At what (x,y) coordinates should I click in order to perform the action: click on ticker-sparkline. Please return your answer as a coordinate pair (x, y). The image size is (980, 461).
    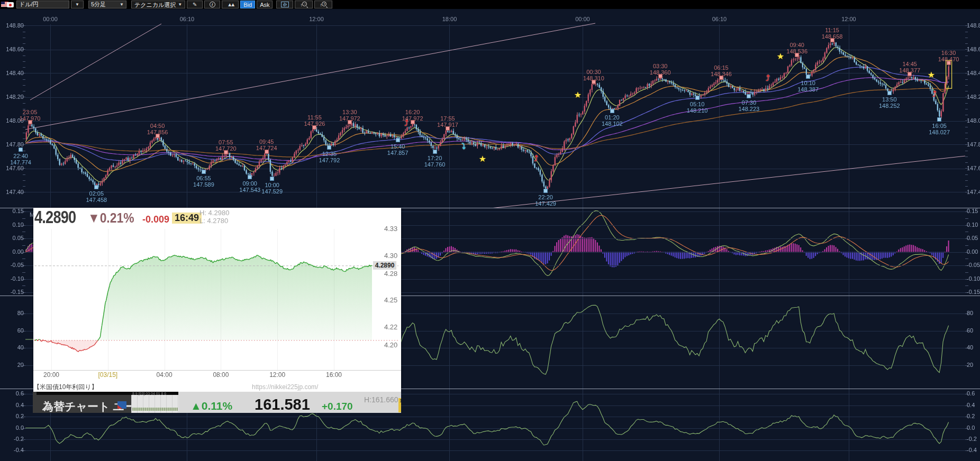
    Looking at the image, I should click on (155, 409).